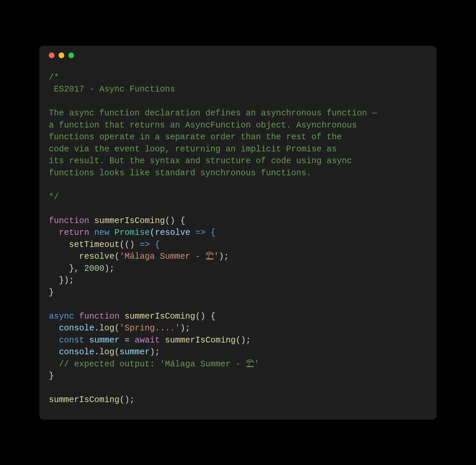 The image size is (476, 465). What do you see at coordinates (97, 256) in the screenshot?
I see `fn-resolve: resolve` at bounding box center [97, 256].